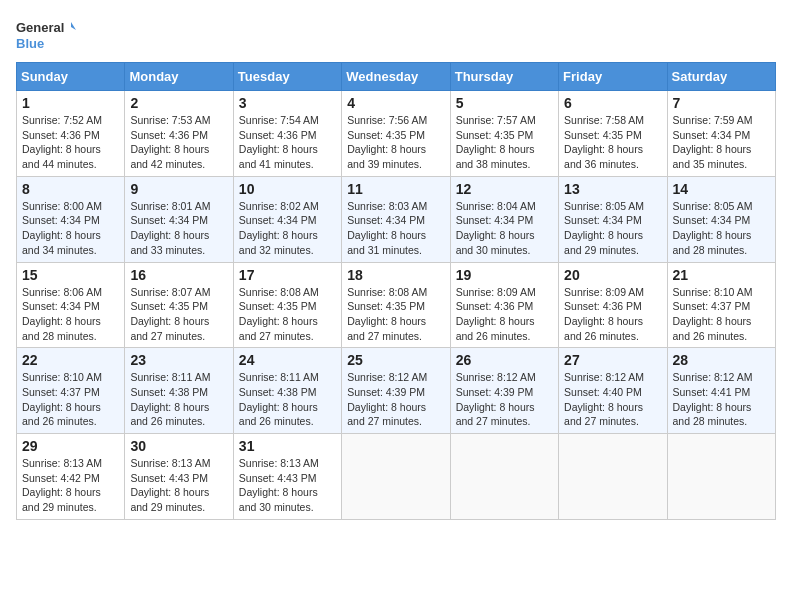  I want to click on weekday-header: Wednesday, so click(396, 77).